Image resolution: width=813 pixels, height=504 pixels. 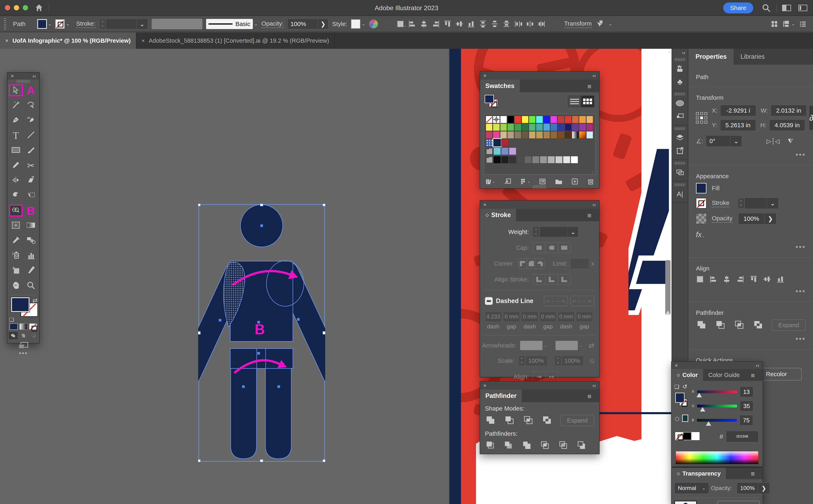 I want to click on tool-type: T, so click(x=16, y=135).